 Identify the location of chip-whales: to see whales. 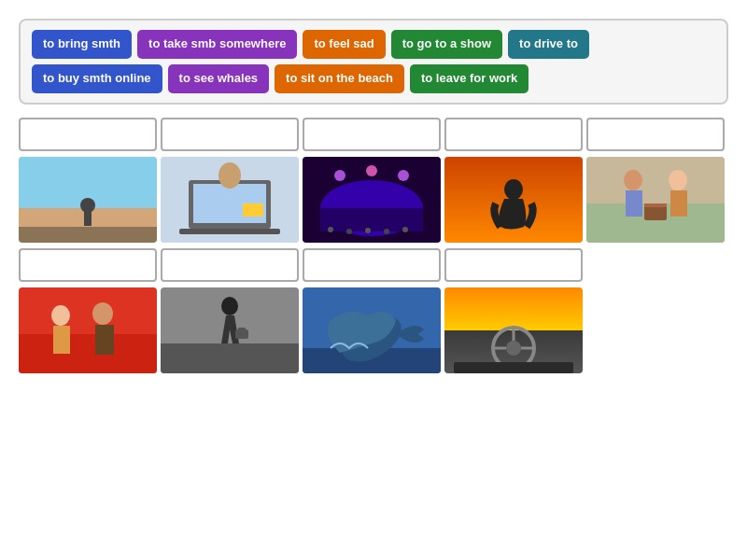
(218, 78).